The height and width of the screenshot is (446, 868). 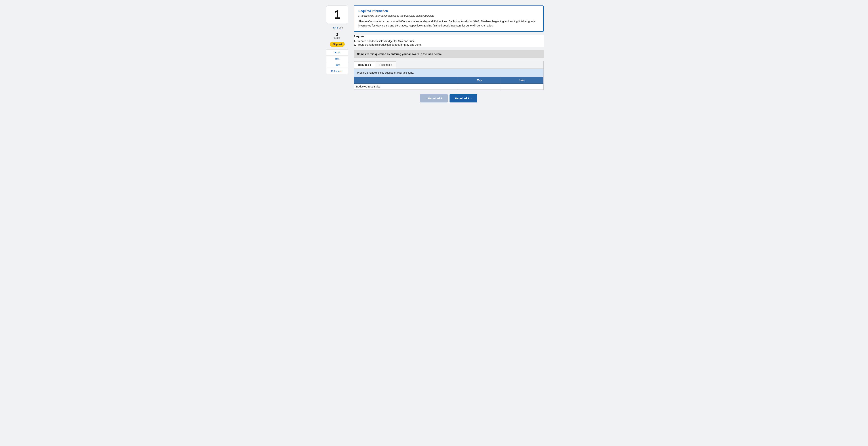 I want to click on june-value-input, so click(x=522, y=87).